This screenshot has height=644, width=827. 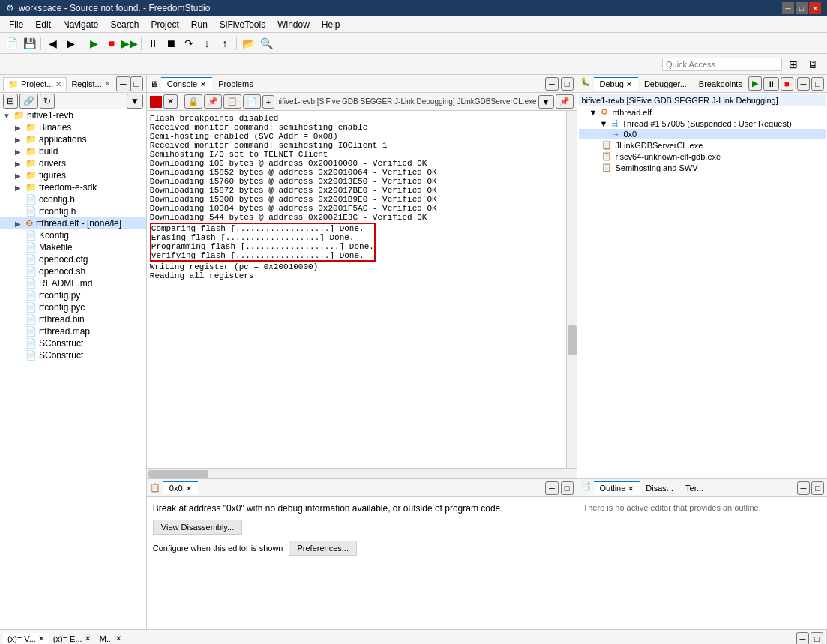 What do you see at coordinates (73, 151) in the screenshot?
I see `tree-build: ▶ 📁 build` at bounding box center [73, 151].